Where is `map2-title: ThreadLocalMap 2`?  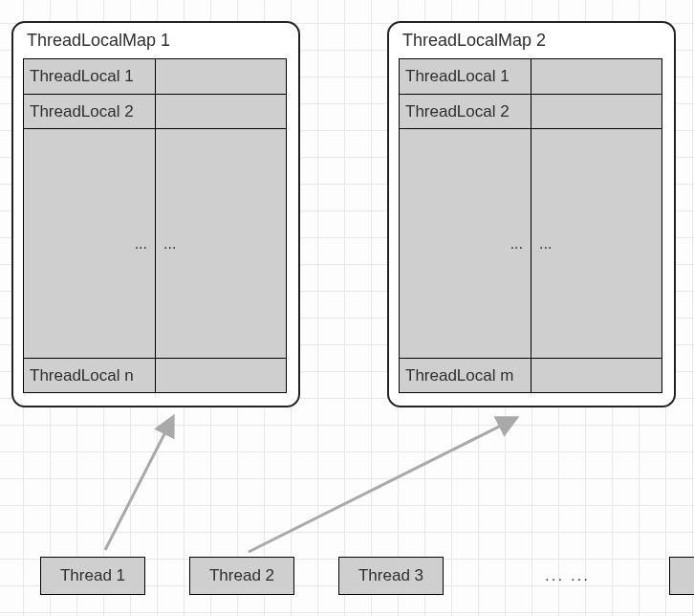
map2-title: ThreadLocalMap 2 is located at coordinates (533, 40).